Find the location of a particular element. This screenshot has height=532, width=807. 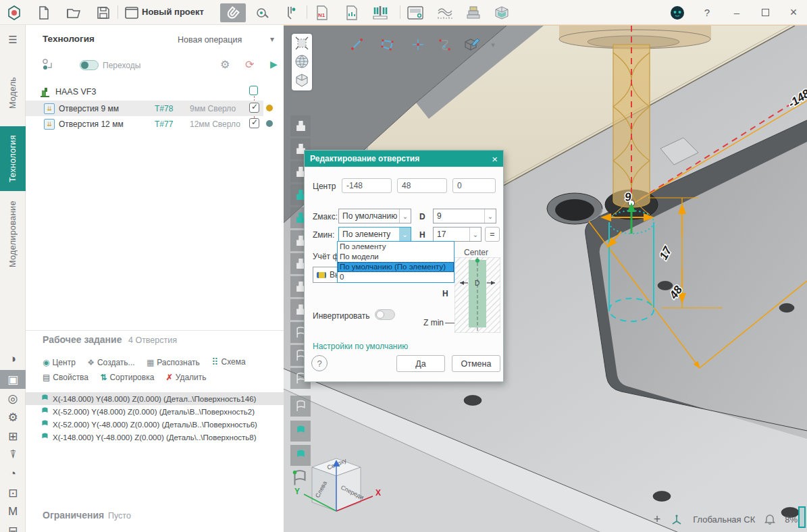

flag-marked-button is located at coordinates (301, 479).